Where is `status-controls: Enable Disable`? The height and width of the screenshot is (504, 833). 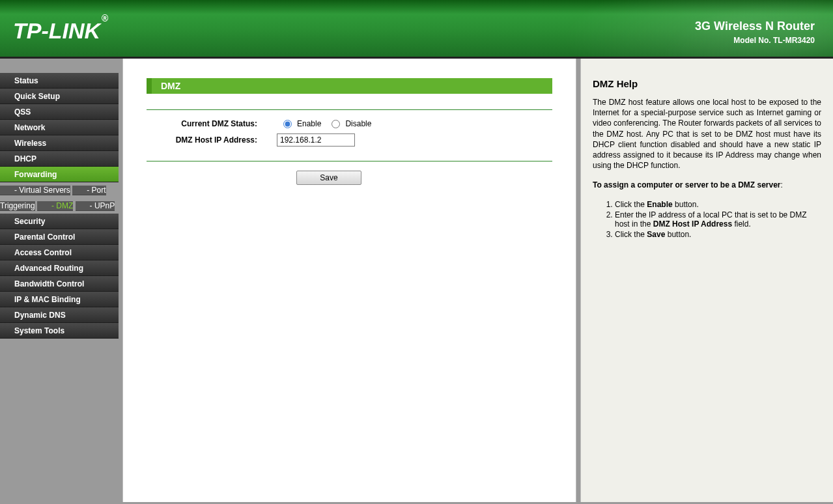
status-controls: Enable Disable is located at coordinates (324, 124).